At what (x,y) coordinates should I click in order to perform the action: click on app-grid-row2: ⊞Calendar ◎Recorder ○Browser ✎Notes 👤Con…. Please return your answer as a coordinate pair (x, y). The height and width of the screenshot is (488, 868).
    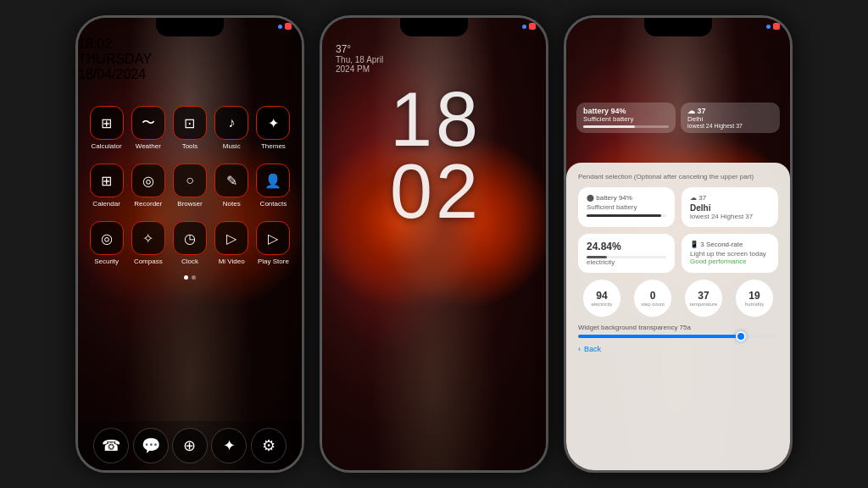
    Looking at the image, I should click on (190, 186).